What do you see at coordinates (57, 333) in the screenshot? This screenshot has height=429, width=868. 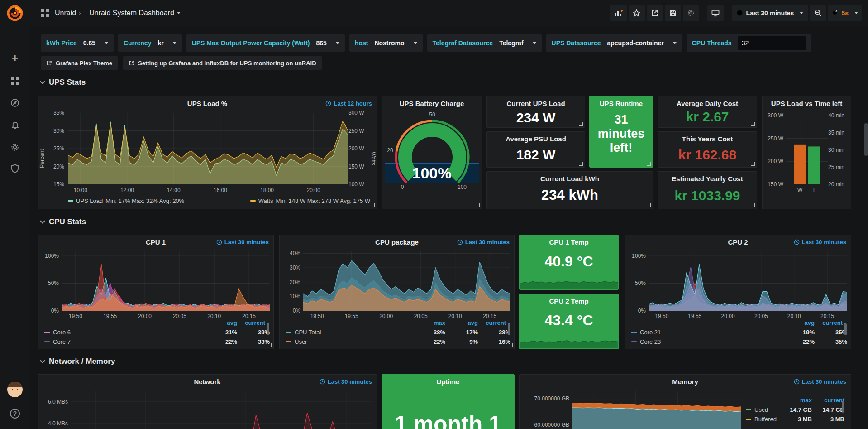 I see `legend-series-name: Core 6` at bounding box center [57, 333].